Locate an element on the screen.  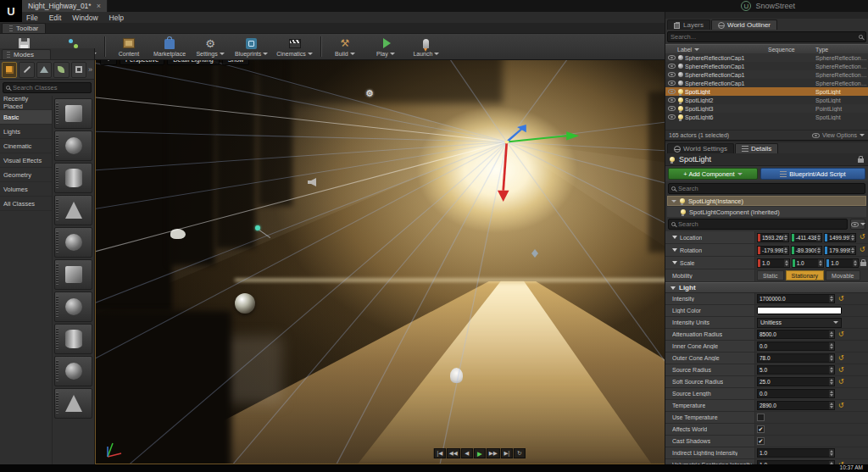
view-options-button: View Options is located at coordinates (838, 136).